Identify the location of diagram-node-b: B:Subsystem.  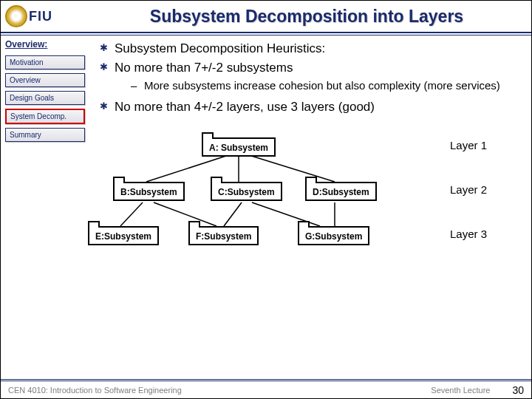
(149, 191).